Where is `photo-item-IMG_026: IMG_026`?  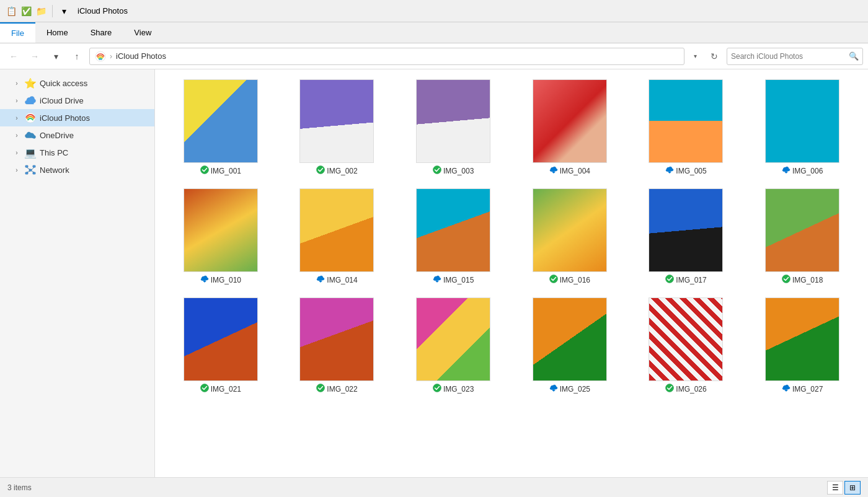 photo-item-IMG_026: IMG_026 is located at coordinates (686, 346).